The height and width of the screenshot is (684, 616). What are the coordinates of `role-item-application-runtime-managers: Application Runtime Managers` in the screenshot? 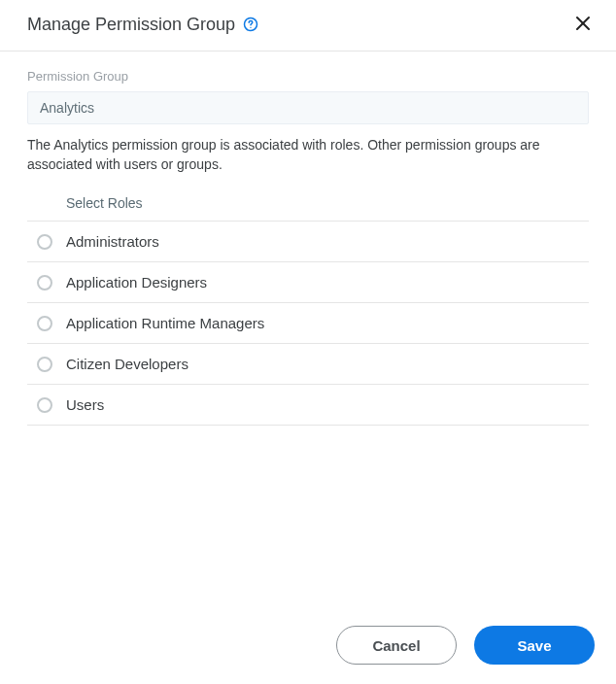 It's located at (308, 324).